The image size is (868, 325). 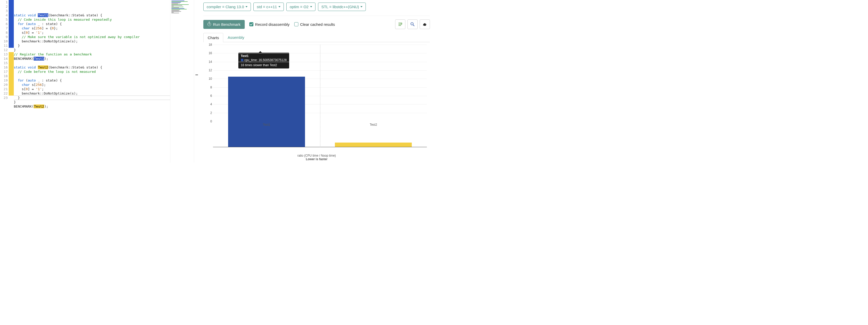 What do you see at coordinates (342, 7) in the screenshot?
I see `stl-dropdown: STL = libstdc++(GNU)` at bounding box center [342, 7].